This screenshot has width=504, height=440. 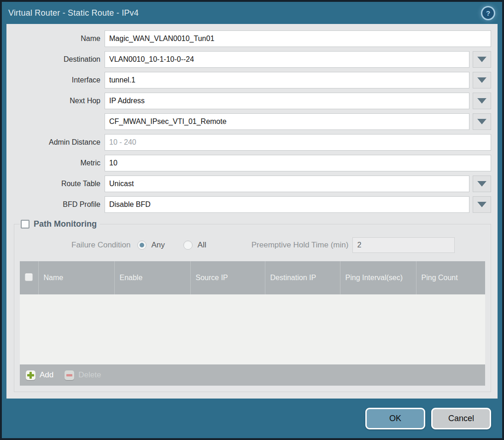 I want to click on route-table-dropdown-button, so click(x=482, y=184).